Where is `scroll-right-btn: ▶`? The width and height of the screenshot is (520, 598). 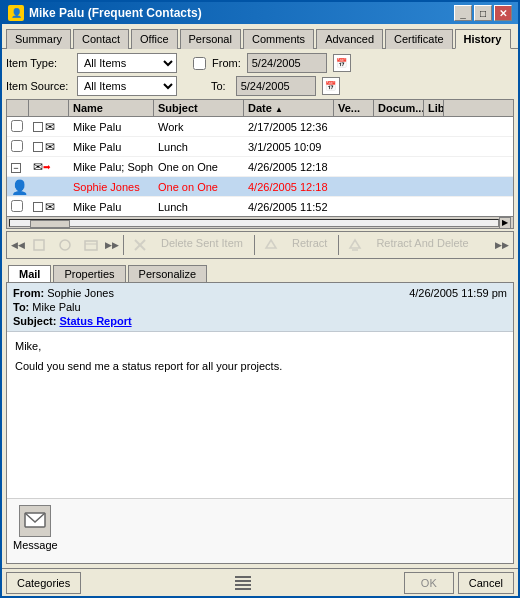 scroll-right-btn: ▶ is located at coordinates (505, 223).